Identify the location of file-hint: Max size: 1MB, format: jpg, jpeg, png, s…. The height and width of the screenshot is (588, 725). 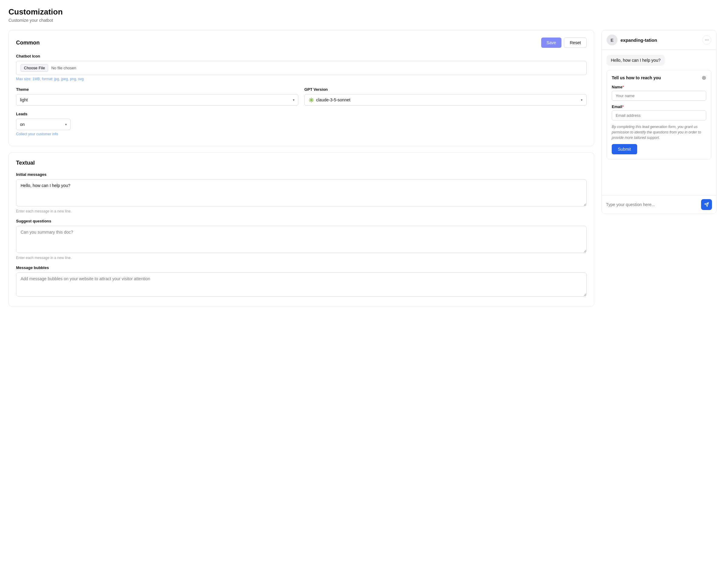
(301, 79).